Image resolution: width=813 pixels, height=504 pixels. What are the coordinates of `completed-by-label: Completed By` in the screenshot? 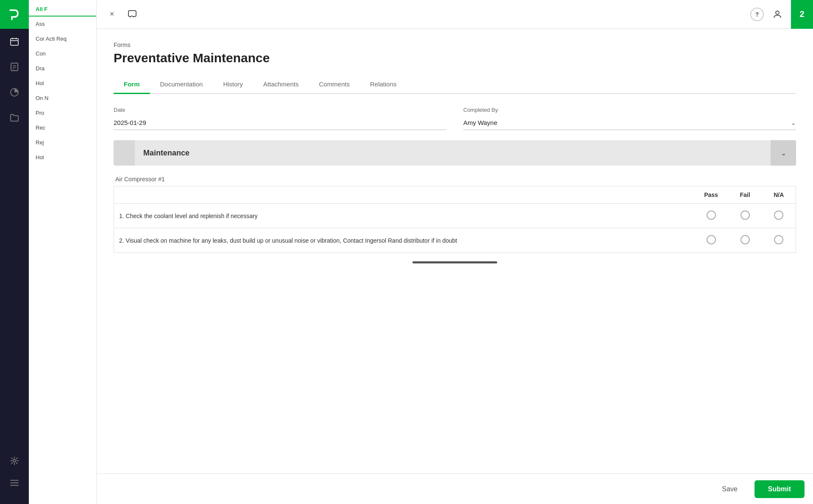 It's located at (630, 110).